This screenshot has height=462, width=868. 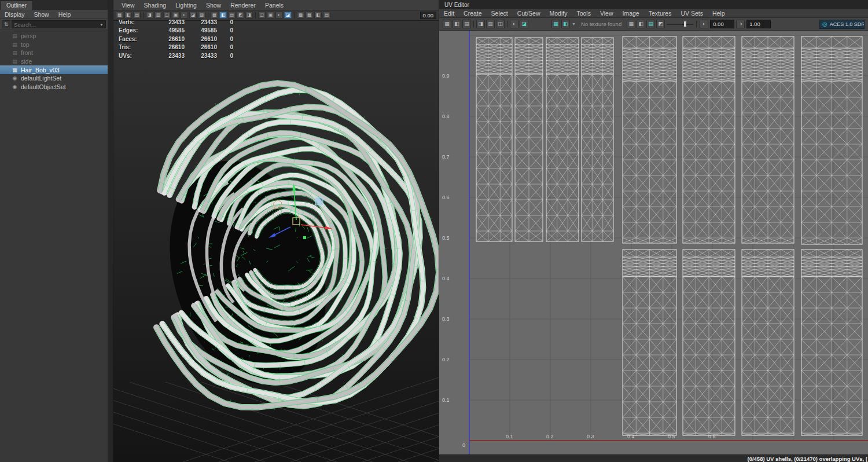 I want to click on u-tick-label: 0.3, so click(x=590, y=437).